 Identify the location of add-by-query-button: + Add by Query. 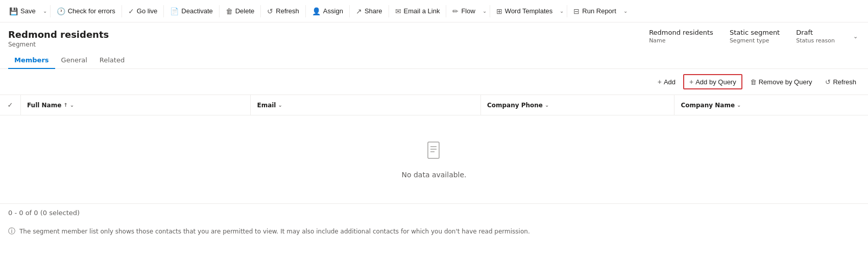
(713, 82).